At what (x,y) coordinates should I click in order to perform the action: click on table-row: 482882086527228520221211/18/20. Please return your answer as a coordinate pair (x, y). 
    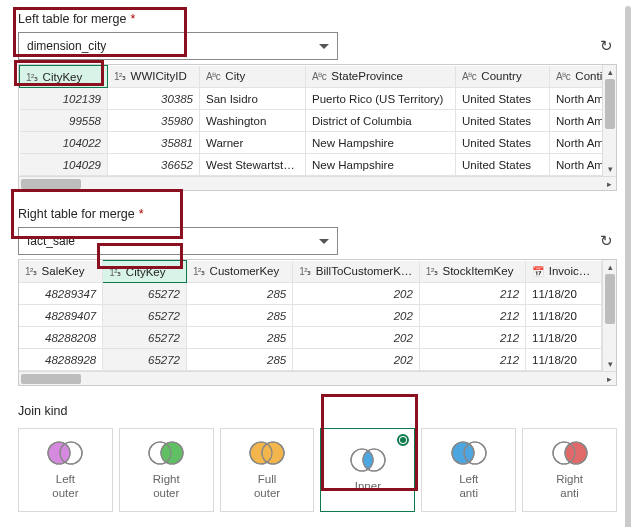
    Looking at the image, I should click on (318, 338).